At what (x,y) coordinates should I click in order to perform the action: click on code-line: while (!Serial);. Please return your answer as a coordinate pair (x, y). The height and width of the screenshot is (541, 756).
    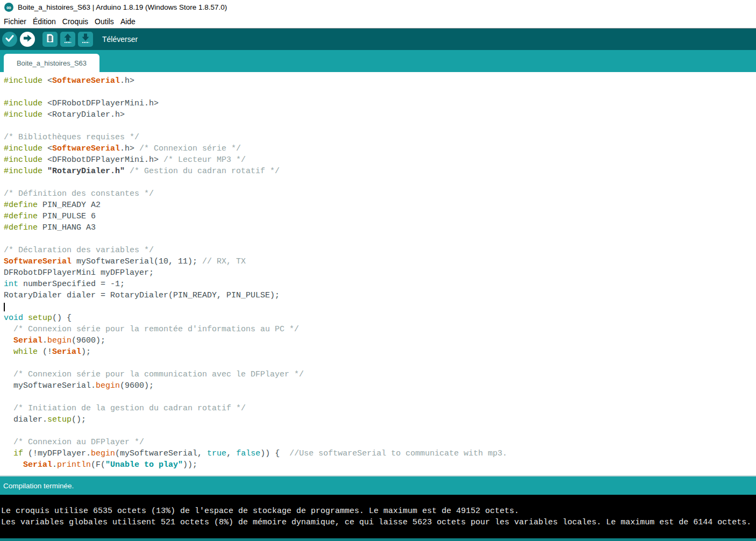
    Looking at the image, I should click on (380, 352).